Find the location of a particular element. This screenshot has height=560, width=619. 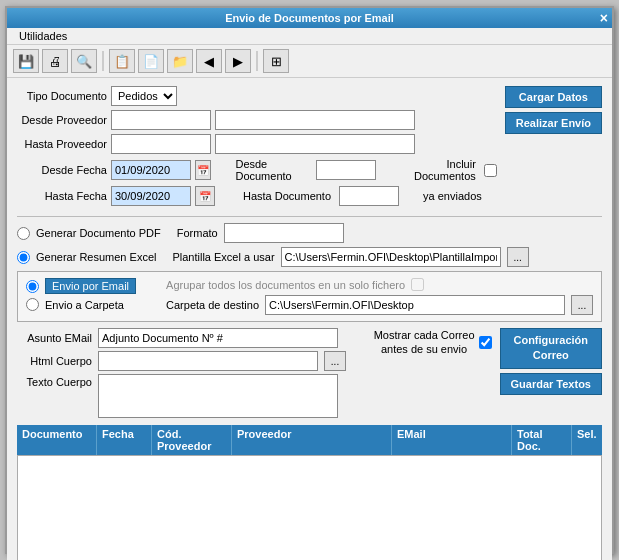

formato-label: Formato is located at coordinates (198, 233).